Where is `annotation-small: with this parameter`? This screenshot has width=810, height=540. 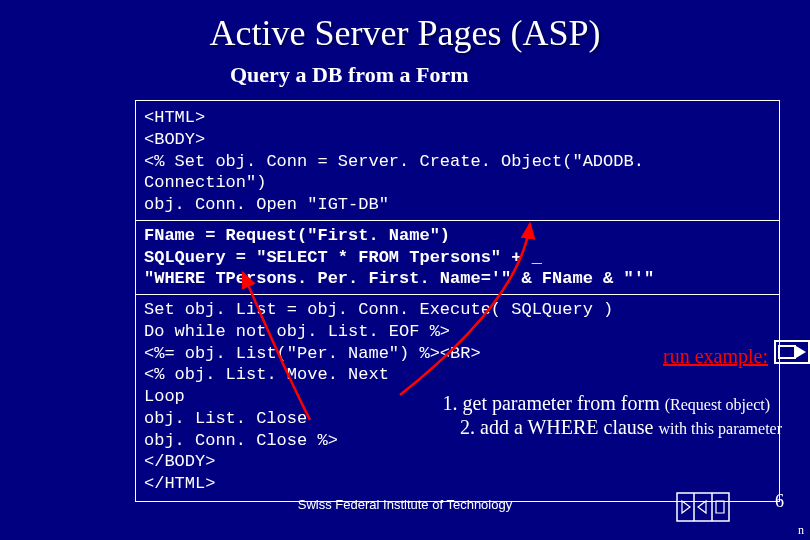 annotation-small: with this parameter is located at coordinates (720, 428).